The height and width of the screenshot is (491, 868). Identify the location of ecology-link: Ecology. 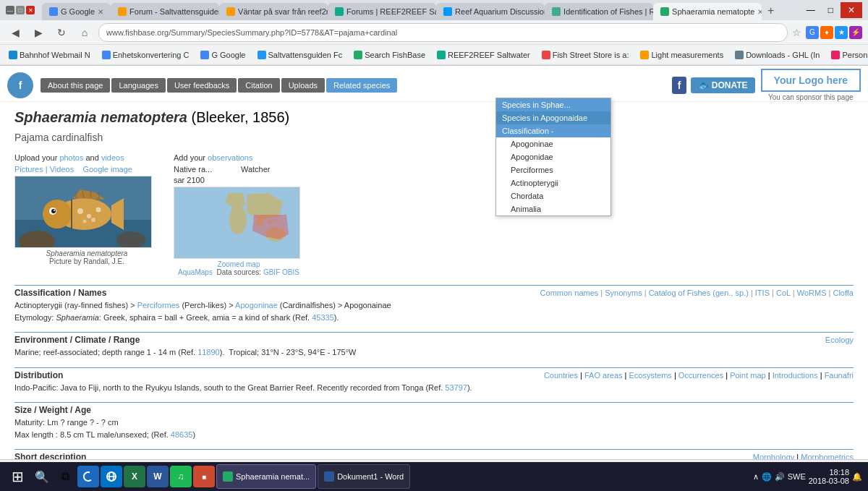
(839, 340).